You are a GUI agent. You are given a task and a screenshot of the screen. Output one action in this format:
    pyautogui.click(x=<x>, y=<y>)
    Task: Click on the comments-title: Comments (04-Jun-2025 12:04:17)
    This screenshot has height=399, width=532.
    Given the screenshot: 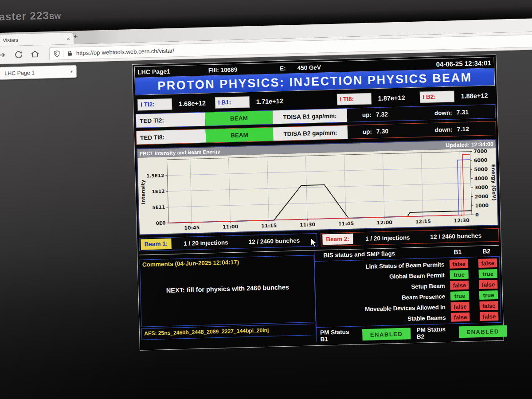 What is the action you would take?
    pyautogui.click(x=227, y=262)
    